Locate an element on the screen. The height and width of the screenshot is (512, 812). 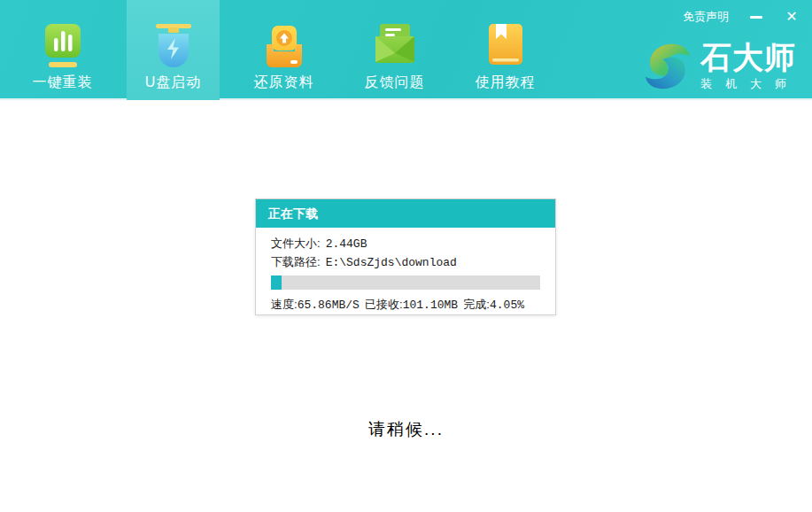
received-label: 已接收: is located at coordinates (384, 305).